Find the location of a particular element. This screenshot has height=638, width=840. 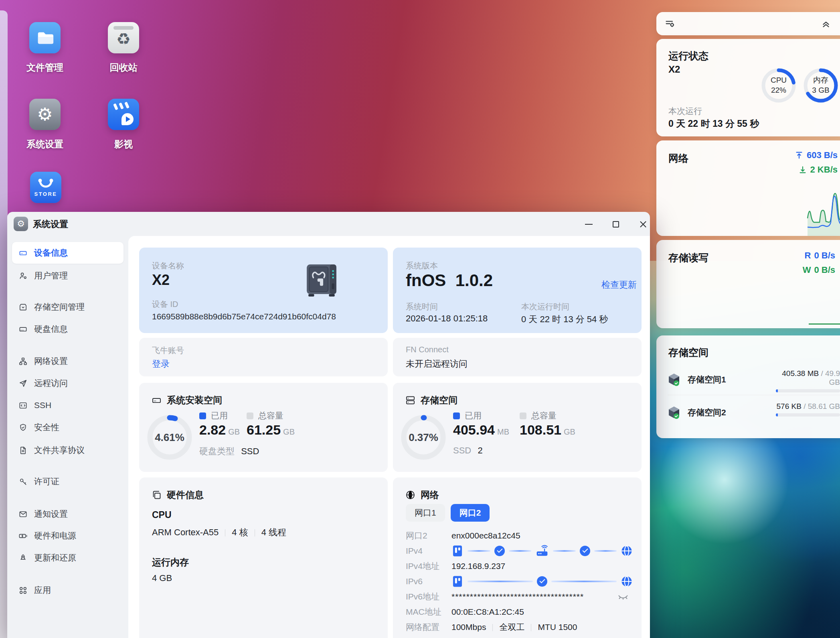

sidebar-item-apps: 应用 is located at coordinates (68, 590).